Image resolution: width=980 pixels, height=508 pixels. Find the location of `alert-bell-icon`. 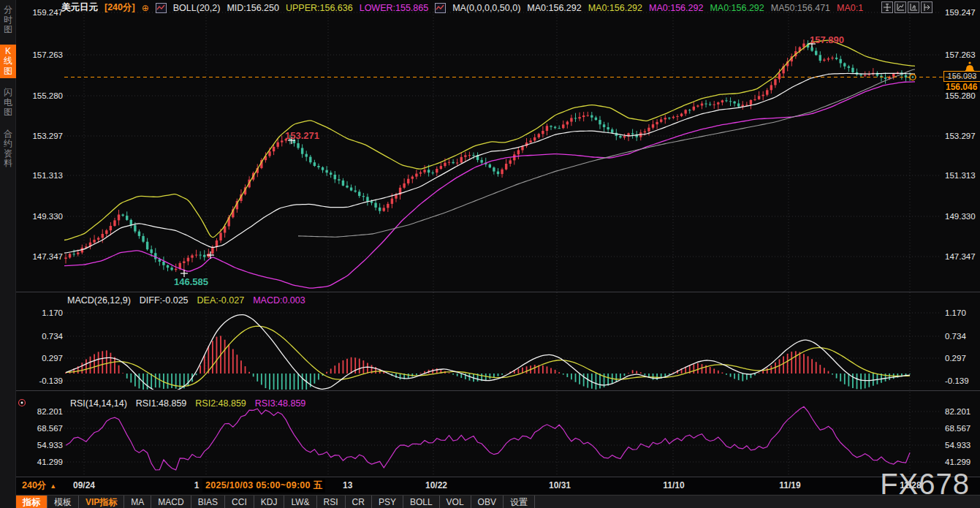

alert-bell-icon is located at coordinates (970, 67).